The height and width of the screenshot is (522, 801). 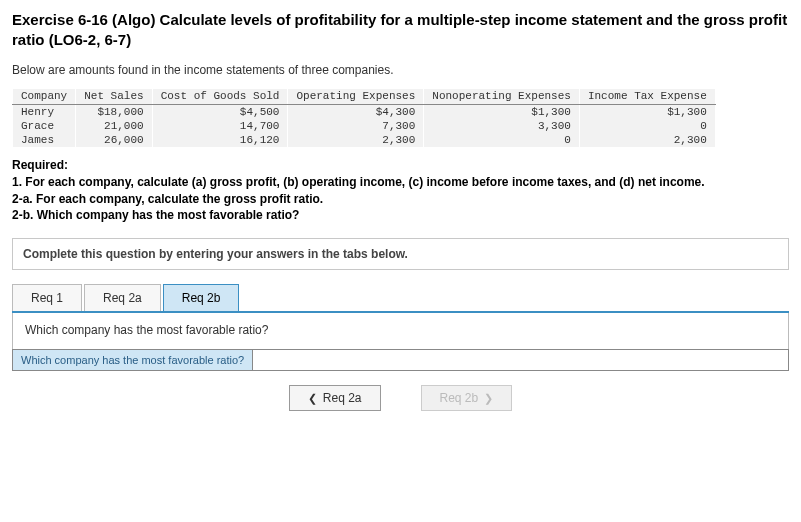 I want to click on cell: 3,300, so click(x=502, y=126).